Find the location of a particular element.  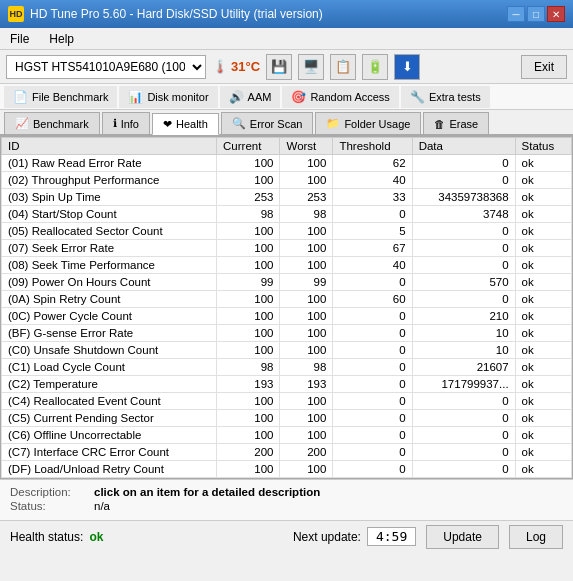

table-row: (03) Spin Up Time2532533334359738368ok is located at coordinates (287, 198).